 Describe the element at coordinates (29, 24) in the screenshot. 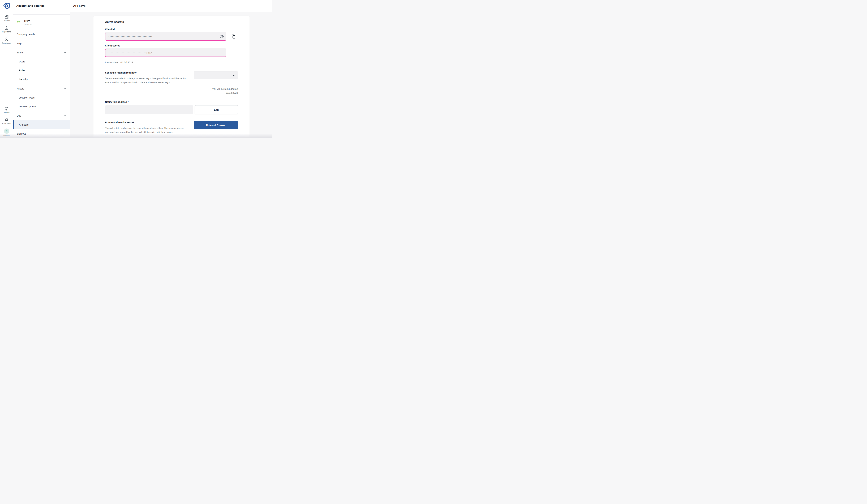

I see `company-type: COMPANY` at that location.